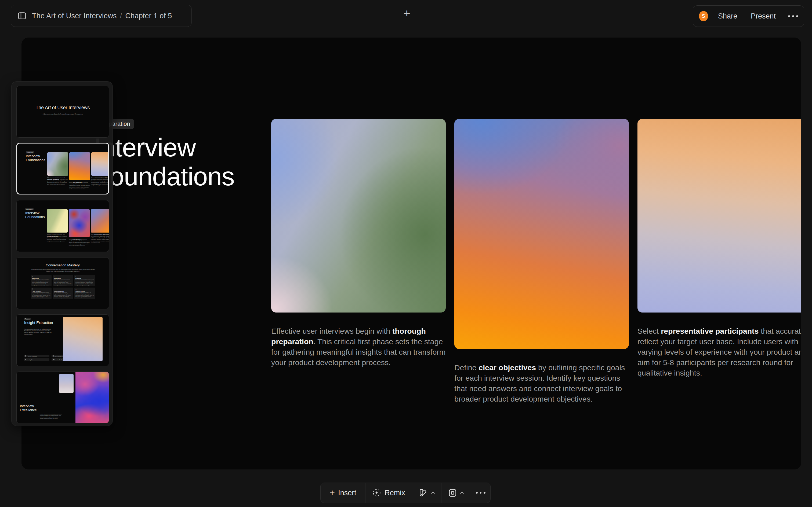 This screenshot has height=507, width=812. What do you see at coordinates (164, 162) in the screenshot?
I see `slide-title: Interview Foundations` at bounding box center [164, 162].